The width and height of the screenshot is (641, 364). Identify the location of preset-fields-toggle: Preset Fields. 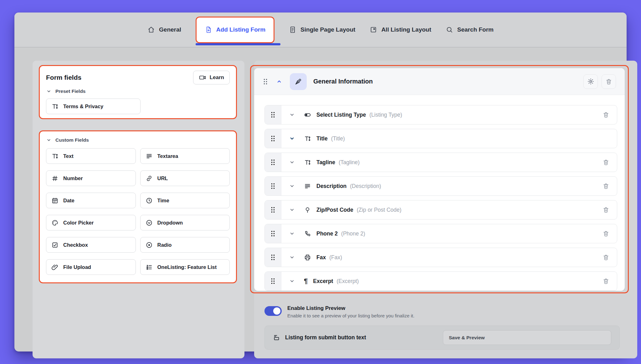
(138, 91).